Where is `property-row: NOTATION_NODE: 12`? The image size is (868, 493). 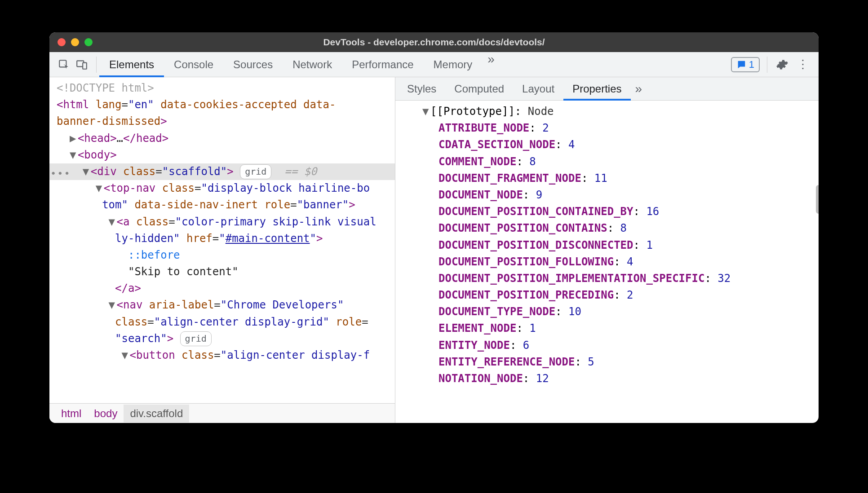 property-row: NOTATION_NODE: 12 is located at coordinates (607, 379).